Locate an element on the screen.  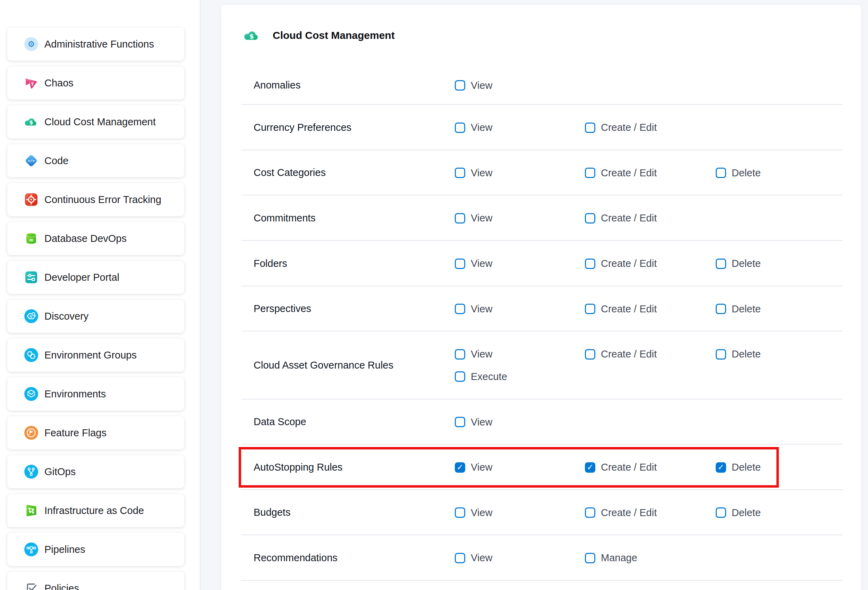
sidebar-item-environment-groups: Environment Groups is located at coordinates (96, 355).